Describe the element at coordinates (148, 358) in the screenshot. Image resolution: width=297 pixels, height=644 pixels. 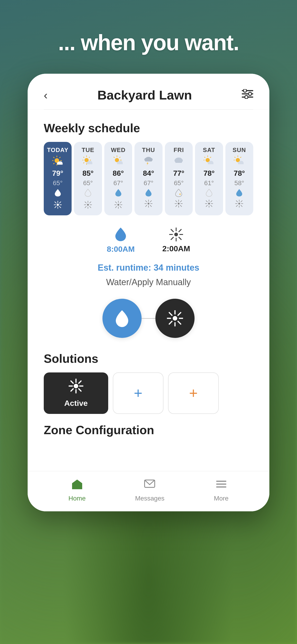
I see `solutions-title: Solutions` at that location.